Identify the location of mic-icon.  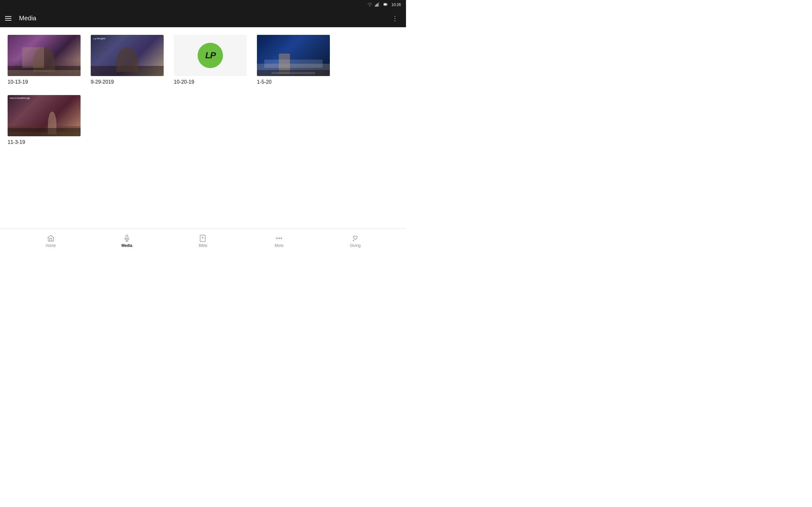
(127, 238).